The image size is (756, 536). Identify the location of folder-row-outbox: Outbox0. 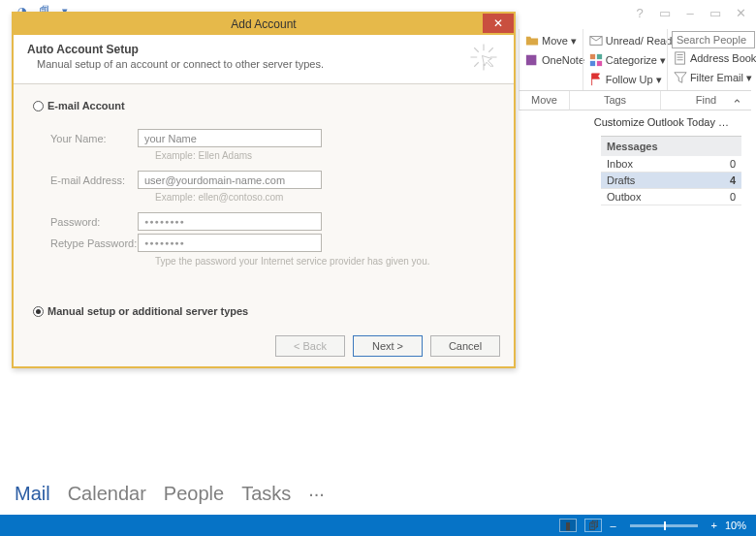
(671, 198).